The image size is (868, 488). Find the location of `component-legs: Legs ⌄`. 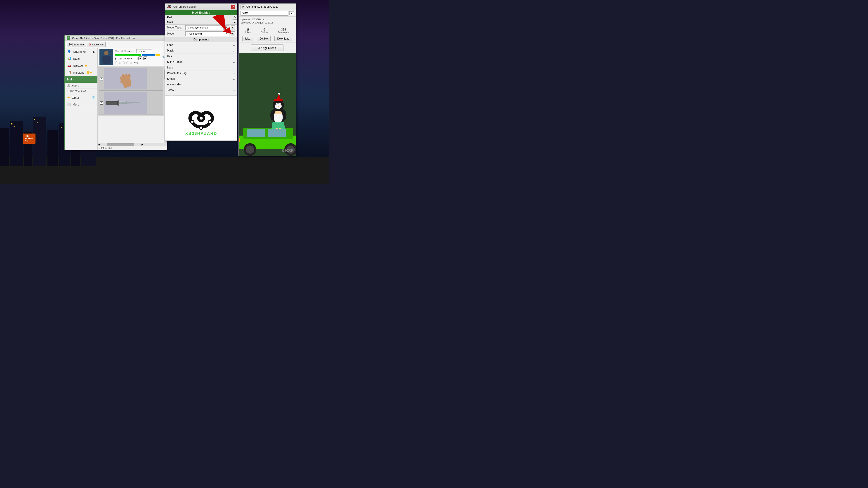

component-legs: Legs ⌄ is located at coordinates (201, 68).